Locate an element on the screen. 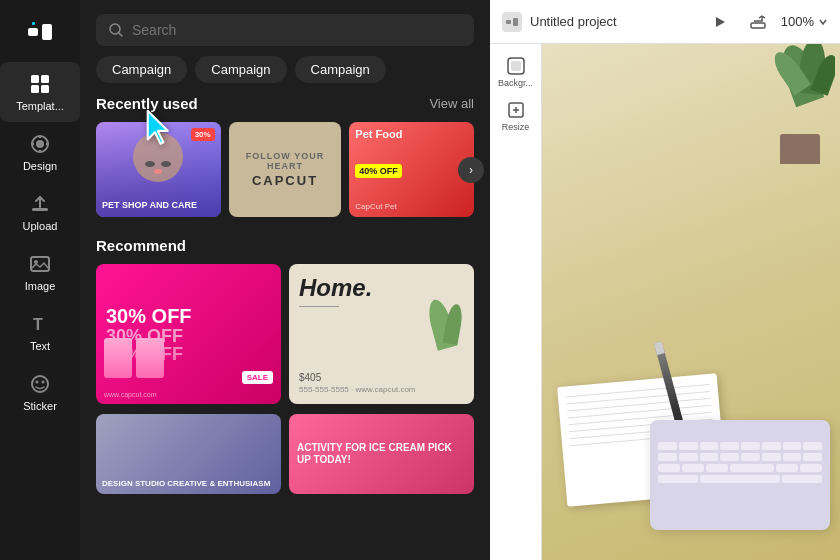 Image resolution: width=840 pixels, height=560 pixels. bottom-cards: DESIGN STUDIO CREATIVE & ENTHUSIASM ACTI… is located at coordinates (285, 454).